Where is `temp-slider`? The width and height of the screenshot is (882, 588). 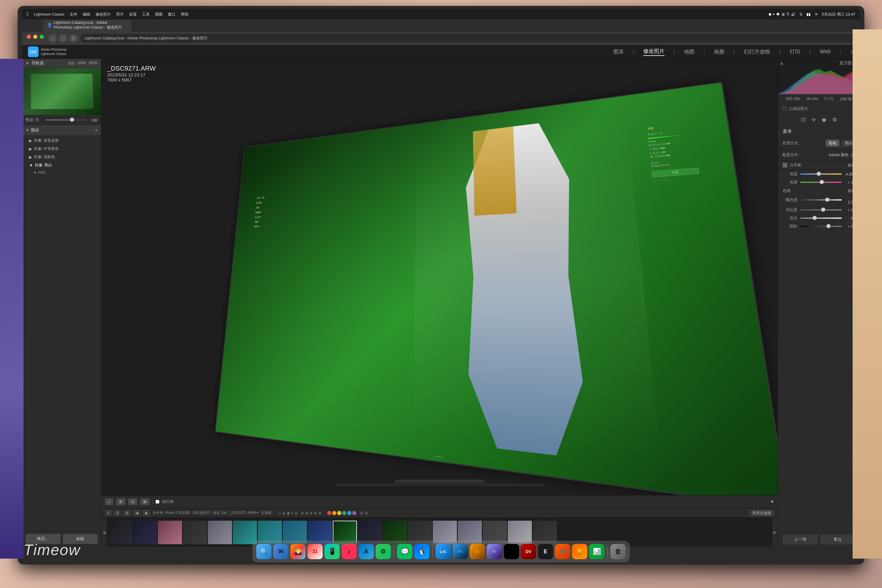
temp-slider is located at coordinates (821, 174).